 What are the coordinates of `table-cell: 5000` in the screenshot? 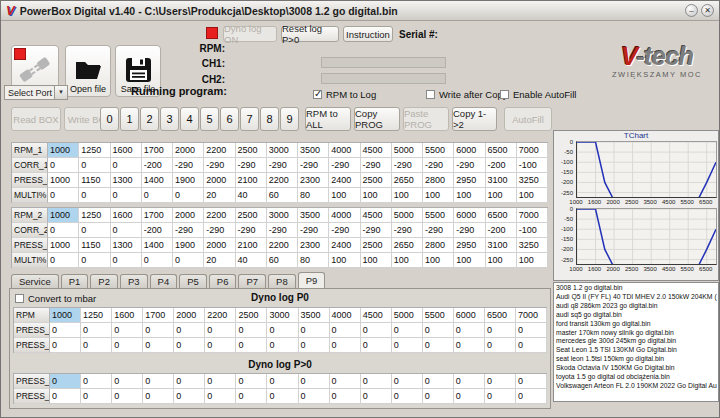 It's located at (408, 316).